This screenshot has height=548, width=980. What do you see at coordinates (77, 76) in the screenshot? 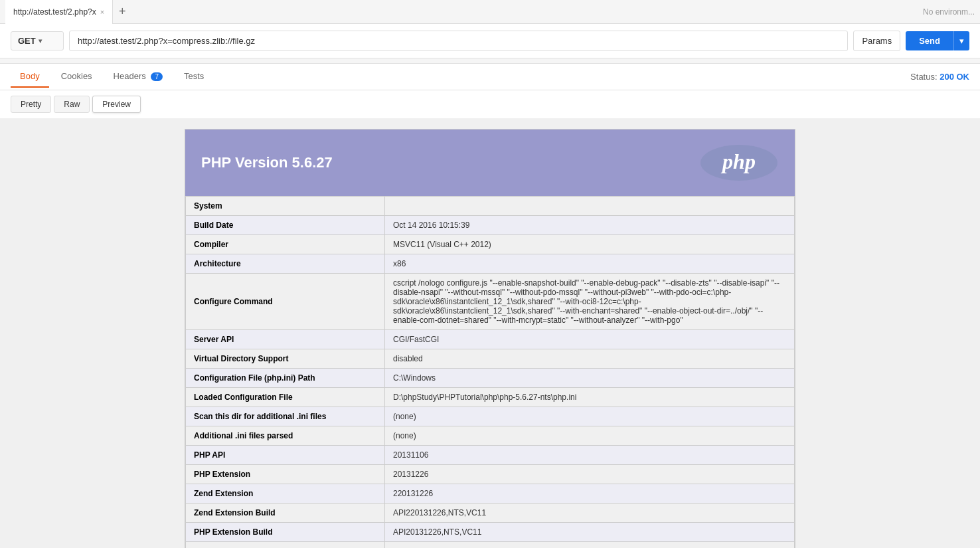
I see `tab-cookies-label: Cookies` at bounding box center [77, 76].